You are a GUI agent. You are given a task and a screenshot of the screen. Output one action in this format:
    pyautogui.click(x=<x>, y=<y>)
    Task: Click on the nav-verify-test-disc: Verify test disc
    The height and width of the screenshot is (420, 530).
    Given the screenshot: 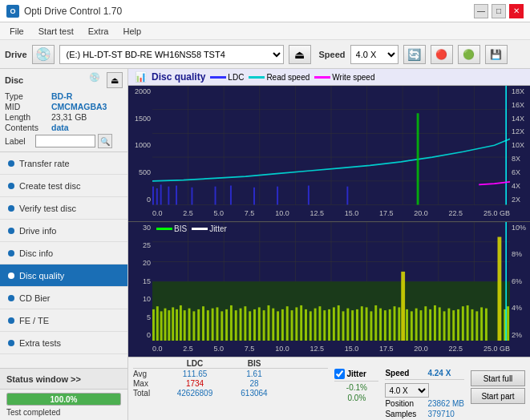 What is the action you would take?
    pyautogui.click(x=64, y=208)
    